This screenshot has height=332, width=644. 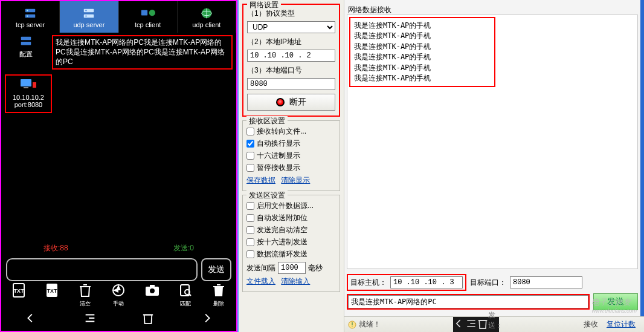 I want to click on action-delete: 删除, so click(x=219, y=295).